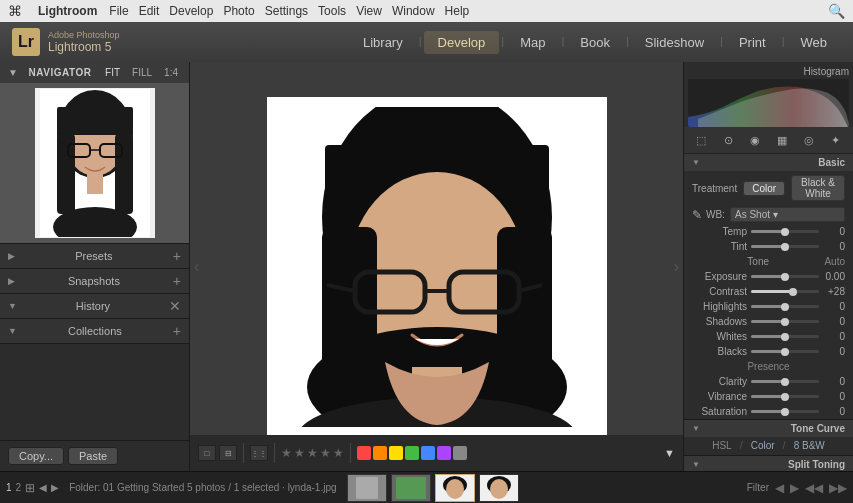 Image resolution: width=853 pixels, height=503 pixels. What do you see at coordinates (19, 488) in the screenshot?
I see `page-num-2: 2` at bounding box center [19, 488].